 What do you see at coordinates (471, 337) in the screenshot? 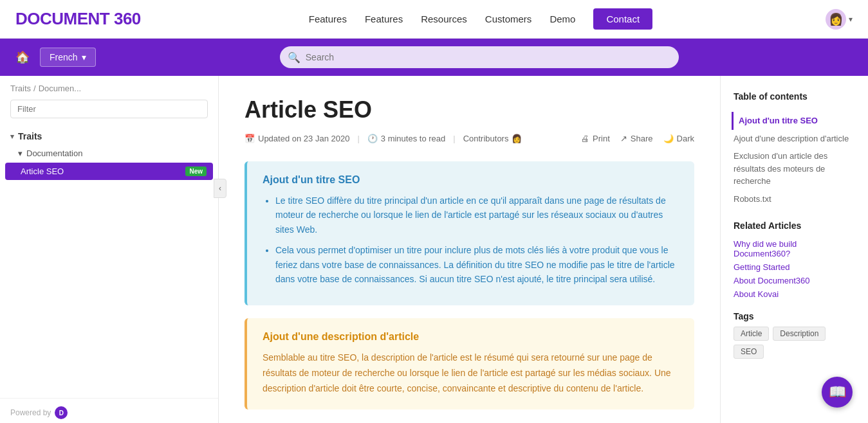
I see `section-description-title: Ajout d'une description d'article` at bounding box center [471, 337].